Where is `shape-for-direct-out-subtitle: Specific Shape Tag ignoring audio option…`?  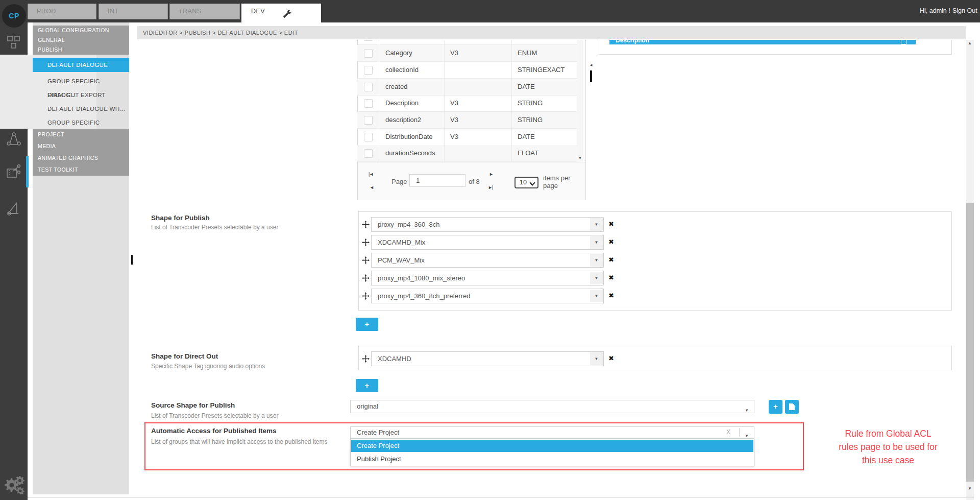
shape-for-direct-out-subtitle: Specific Shape Tag ignoring audio option… is located at coordinates (208, 366).